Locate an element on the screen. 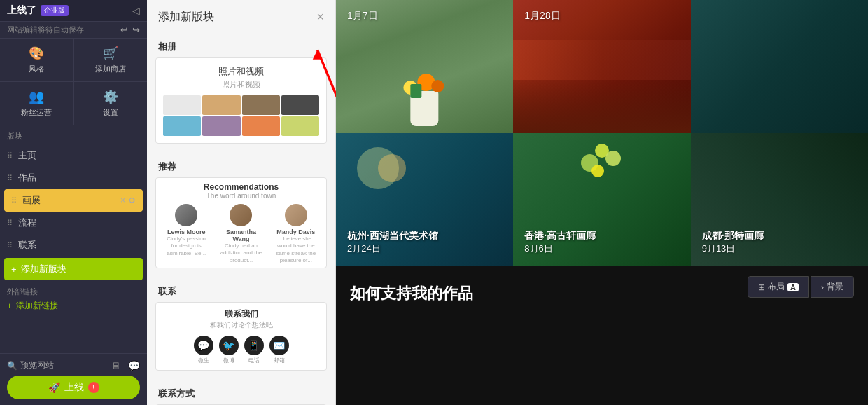 The height and width of the screenshot is (405, 868). recommendations-card: Recommendations The word around town Lew… is located at coordinates (241, 223).